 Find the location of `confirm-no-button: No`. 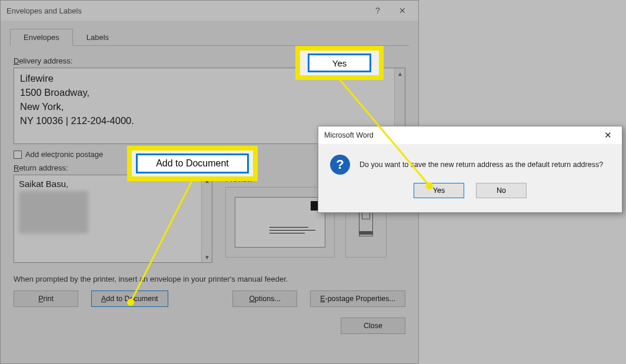

confirm-no-button: No is located at coordinates (501, 191).